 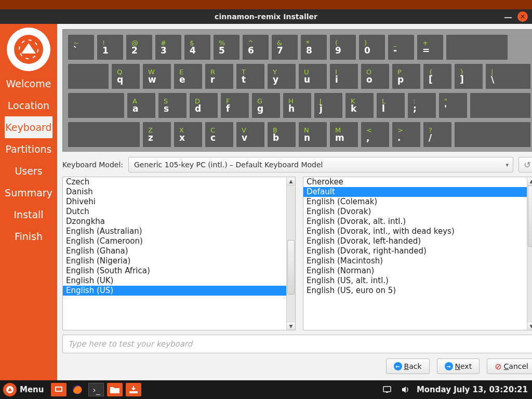 I want to click on key-u: Uu, so click(x=313, y=76).